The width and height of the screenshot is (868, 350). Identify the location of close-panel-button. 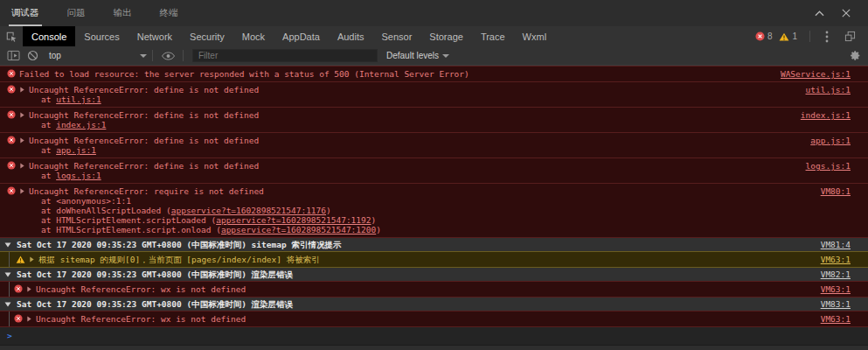
(846, 13).